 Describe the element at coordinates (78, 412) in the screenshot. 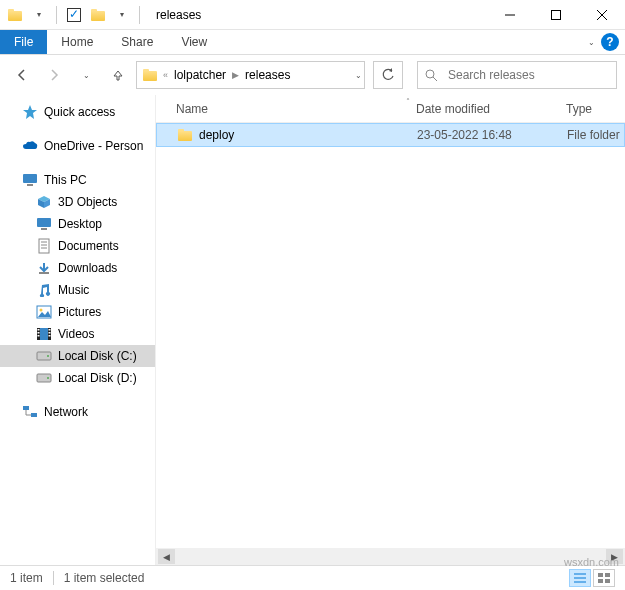

I see `sidebar-network: Network` at that location.